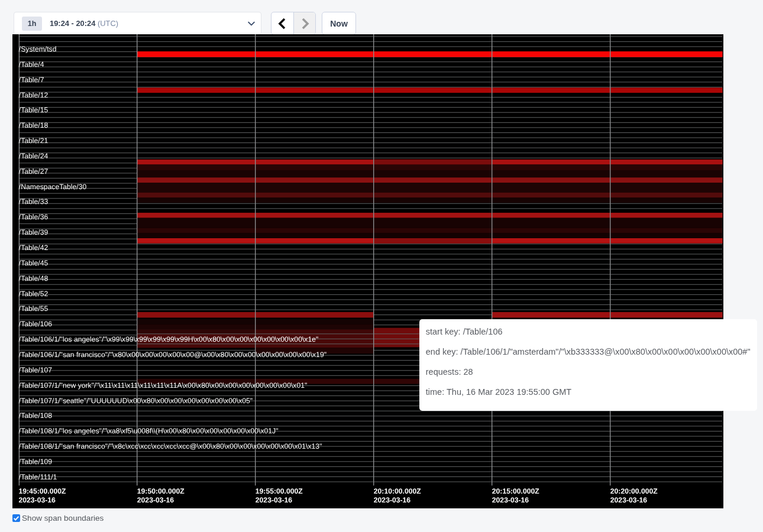  I want to click on svg-text: /Table/107, so click(35, 369).